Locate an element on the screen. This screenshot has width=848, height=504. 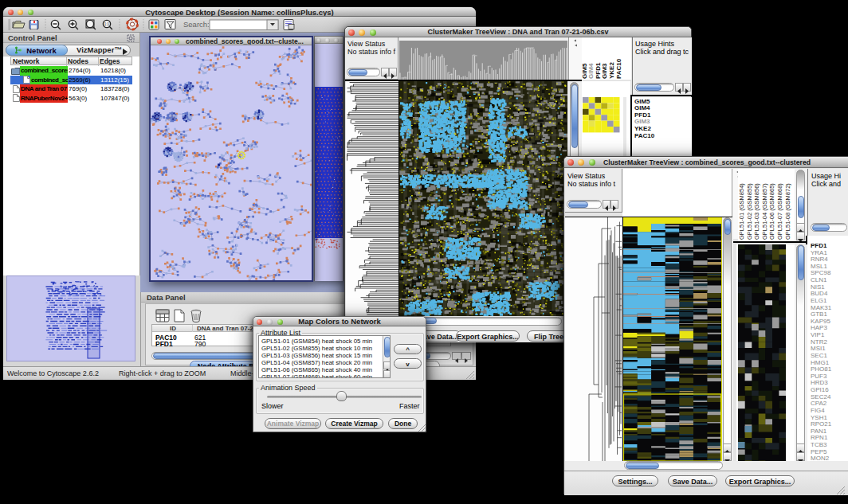
svg-text: GPL51-04 (GSM857) is located at coordinates (765, 212).